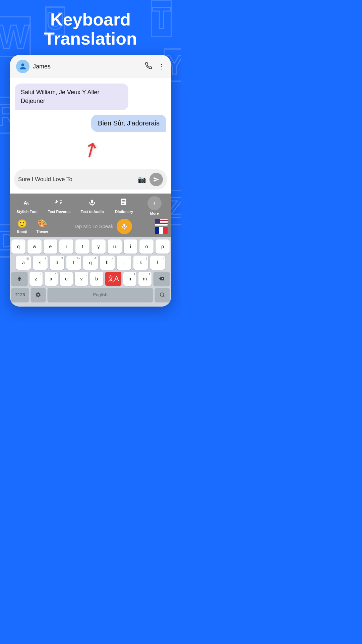  Describe the element at coordinates (107, 263) in the screenshot. I see `key-h: -h` at that location.